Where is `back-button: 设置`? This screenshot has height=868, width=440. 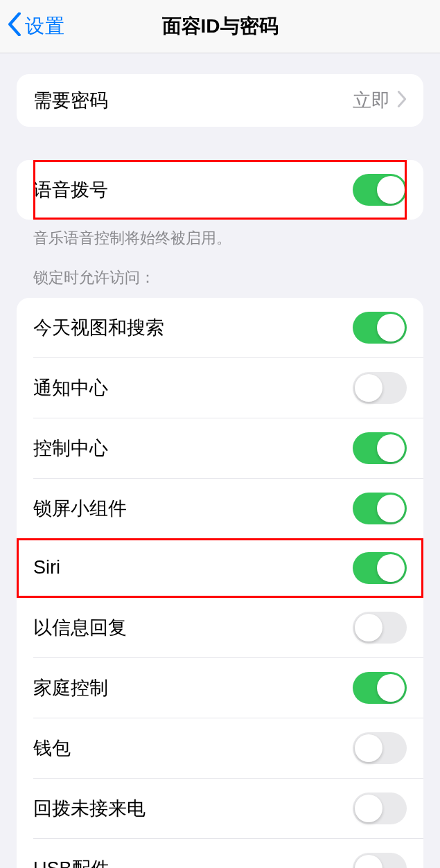
back-button: 设置 is located at coordinates (33, 26).